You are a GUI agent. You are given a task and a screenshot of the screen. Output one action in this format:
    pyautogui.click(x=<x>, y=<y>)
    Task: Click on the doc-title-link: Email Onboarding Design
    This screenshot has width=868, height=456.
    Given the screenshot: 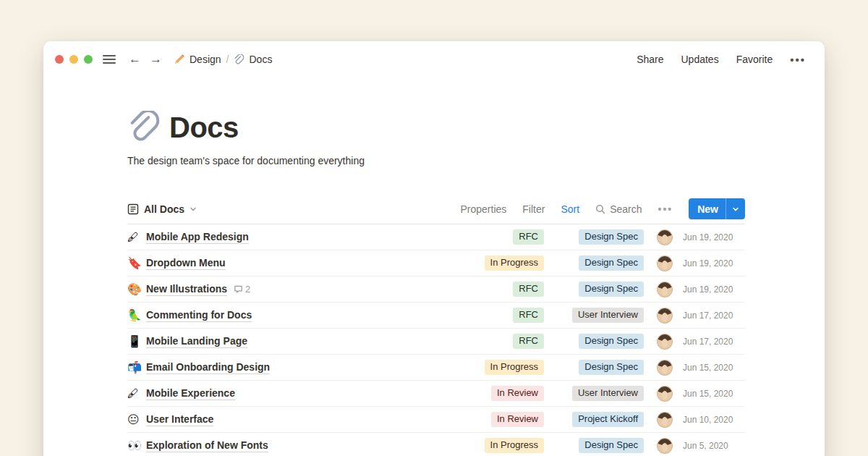 What is the action you would take?
    pyautogui.click(x=208, y=368)
    